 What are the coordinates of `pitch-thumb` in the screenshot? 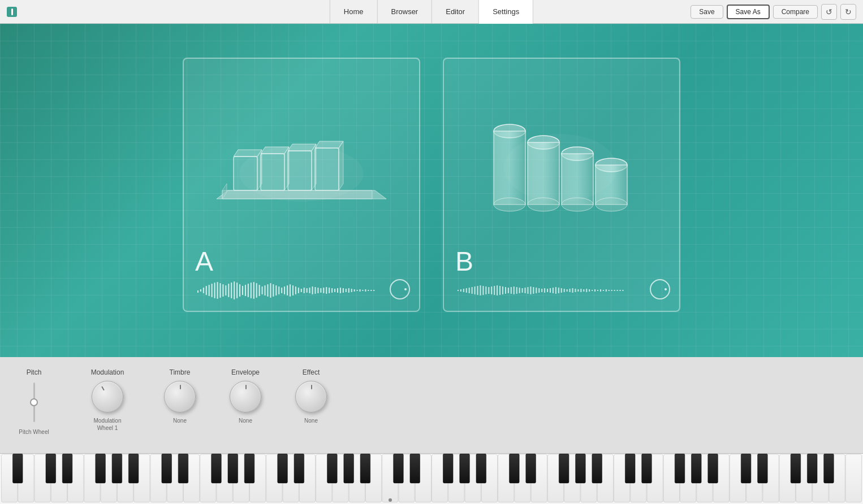 It's located at (34, 402).